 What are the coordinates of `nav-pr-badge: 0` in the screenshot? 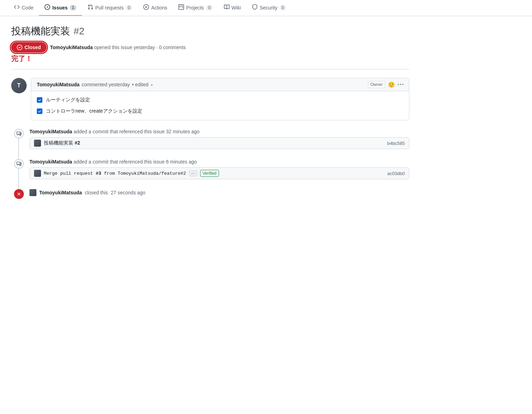 It's located at (129, 8).